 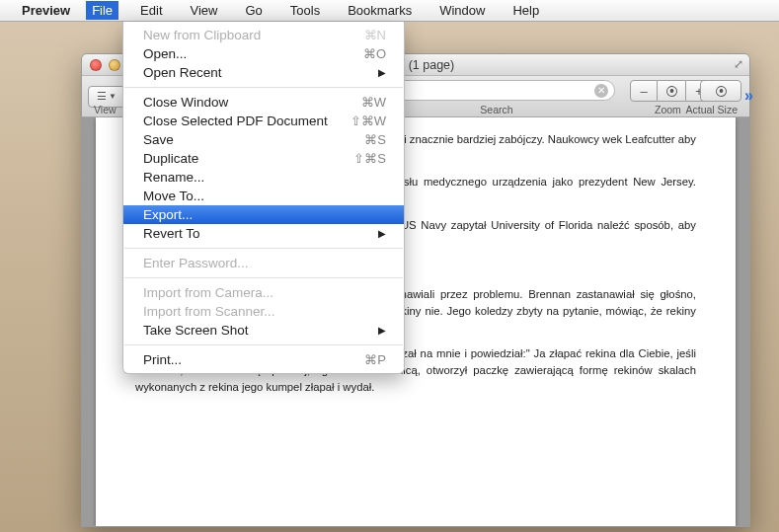 What do you see at coordinates (711, 110) in the screenshot?
I see `actual-size-label: Actual Size` at bounding box center [711, 110].